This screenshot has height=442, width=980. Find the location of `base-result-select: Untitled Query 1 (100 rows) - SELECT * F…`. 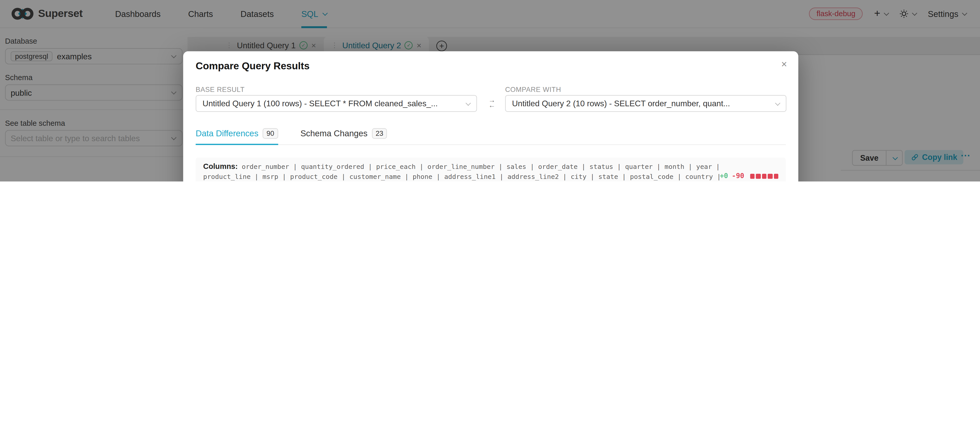

base-result-select: Untitled Query 1 (100 rows) - SELECT * F… is located at coordinates (336, 103).